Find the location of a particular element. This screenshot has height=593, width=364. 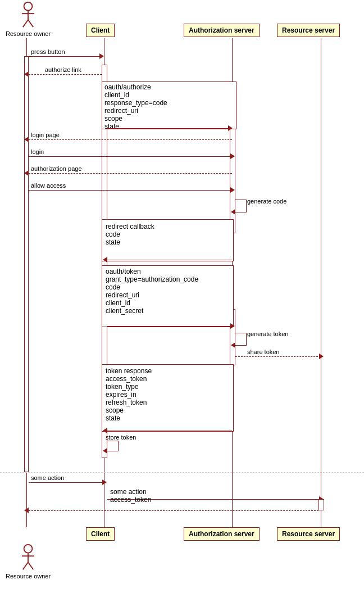

resource-server-activation is located at coordinates (321, 505).